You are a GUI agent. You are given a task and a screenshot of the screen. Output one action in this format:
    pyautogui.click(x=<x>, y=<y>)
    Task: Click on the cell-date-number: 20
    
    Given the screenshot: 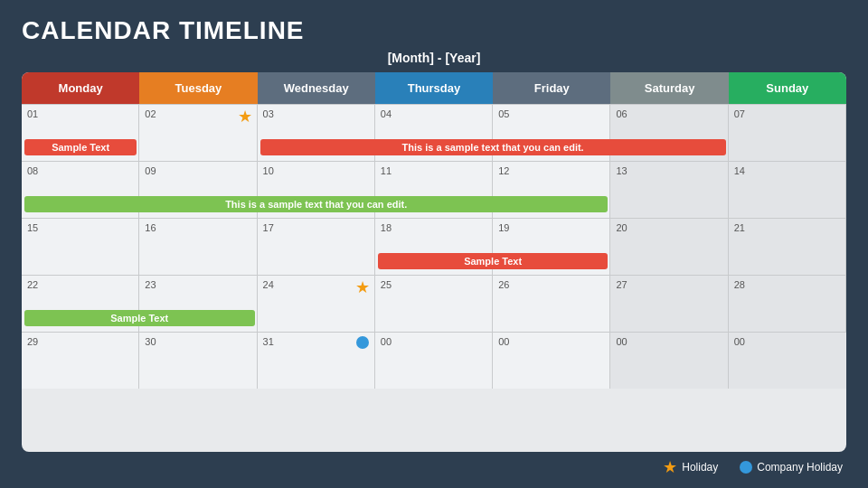 What is the action you would take?
    pyautogui.click(x=669, y=228)
    